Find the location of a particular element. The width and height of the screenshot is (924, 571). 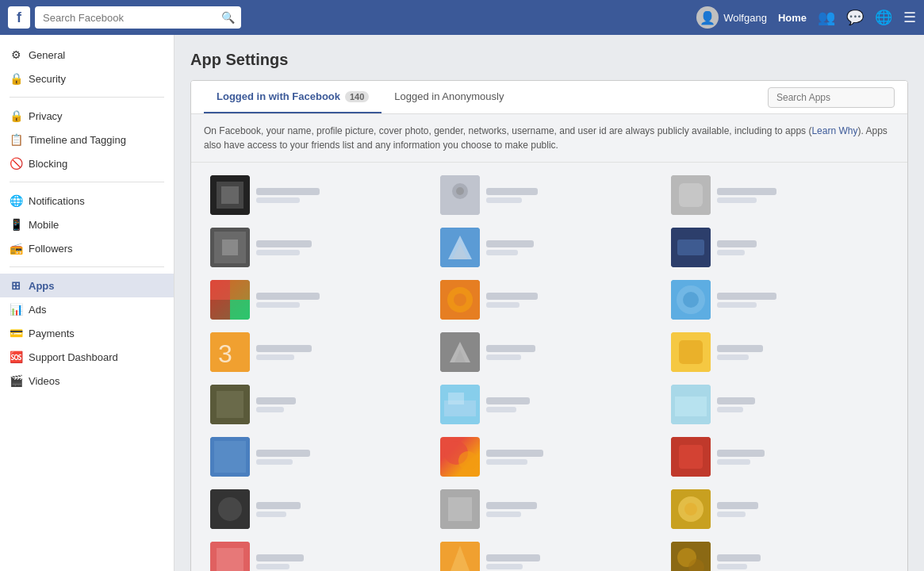

app-thumb: 3 is located at coordinates (230, 352).